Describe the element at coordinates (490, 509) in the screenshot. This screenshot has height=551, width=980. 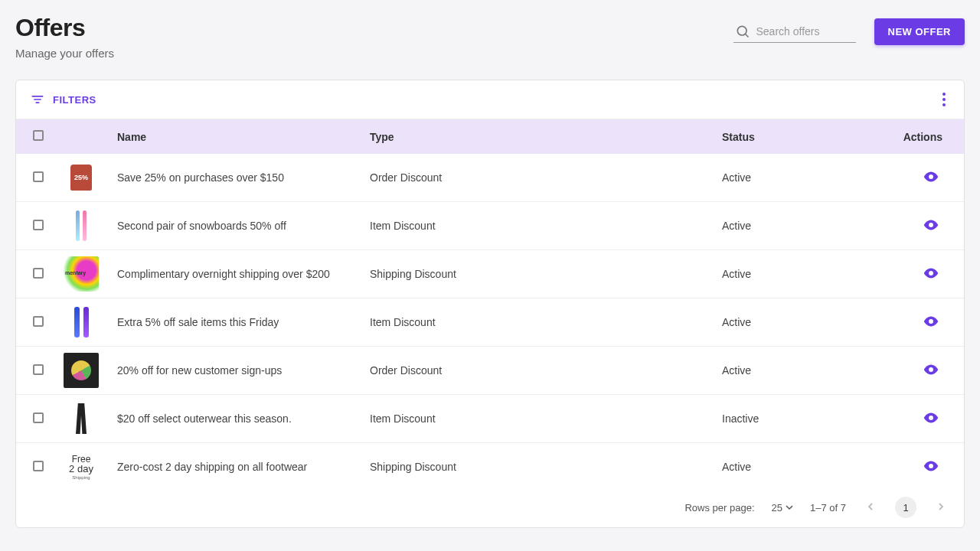
I see `pagination: Rows per page: 25 1–7 of 7 1` at that location.